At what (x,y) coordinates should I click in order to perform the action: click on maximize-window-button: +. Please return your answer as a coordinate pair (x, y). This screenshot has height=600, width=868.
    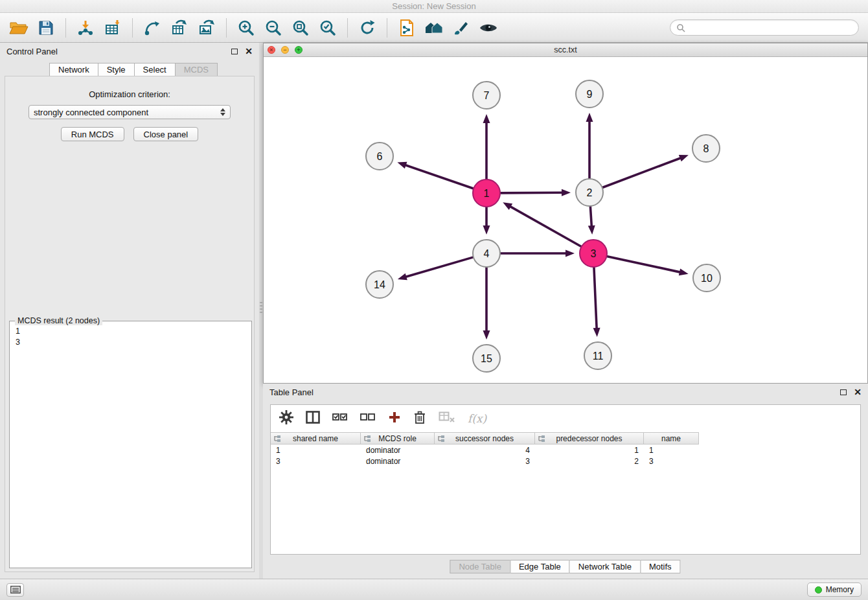
    Looking at the image, I should click on (299, 50).